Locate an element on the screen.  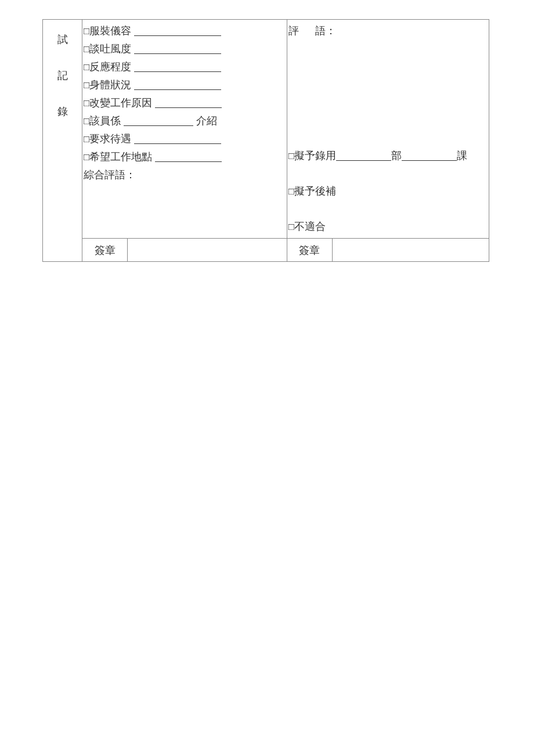
comment-label-text: 語： is located at coordinates (326, 31).